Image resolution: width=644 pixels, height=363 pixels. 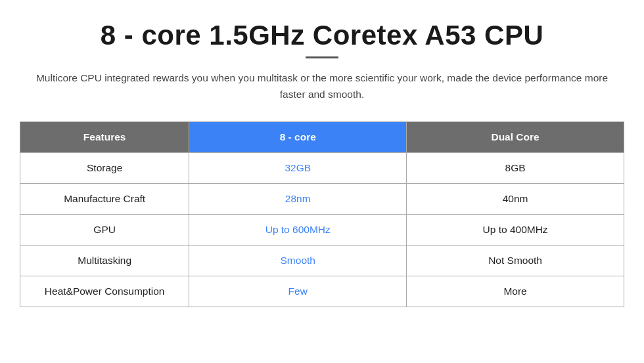 What do you see at coordinates (105, 198) in the screenshot?
I see `cell-feature-1: Manufacture Craft` at bounding box center [105, 198].